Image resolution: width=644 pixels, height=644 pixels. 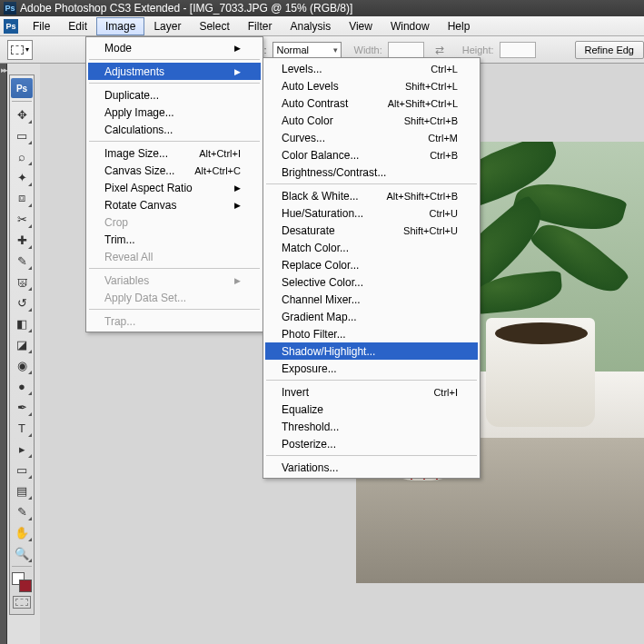 I want to click on menu-item-label: Match Color..., so click(x=315, y=248).